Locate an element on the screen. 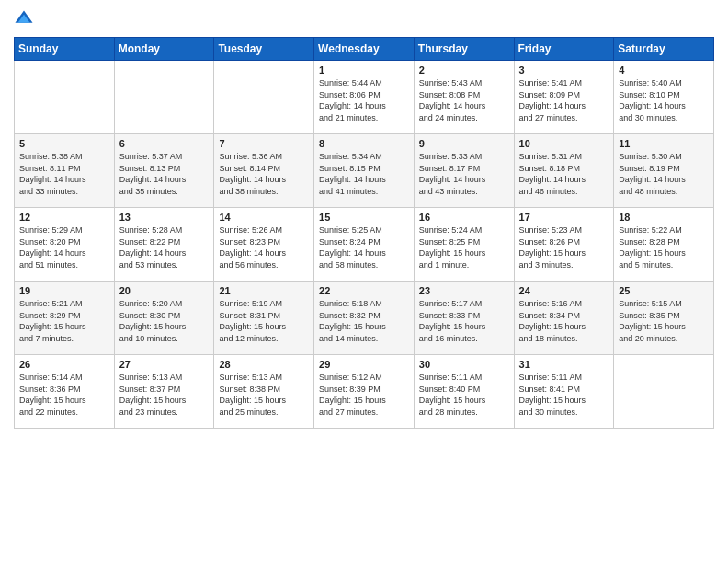 This screenshot has width=728, height=563. day-number: 12 is located at coordinates (64, 217).